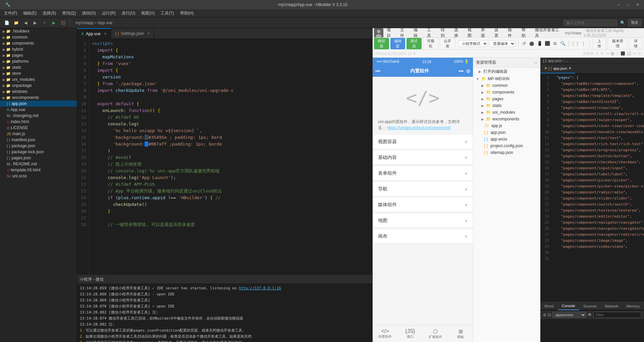 The width and height of the screenshot is (644, 342). I want to click on resource-open-editors: ▶ 打开的编辑器, so click(506, 72).